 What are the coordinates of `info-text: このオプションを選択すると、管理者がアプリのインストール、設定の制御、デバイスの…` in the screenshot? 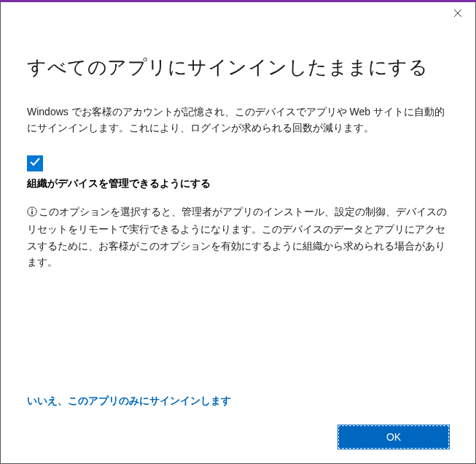 It's located at (237, 236).